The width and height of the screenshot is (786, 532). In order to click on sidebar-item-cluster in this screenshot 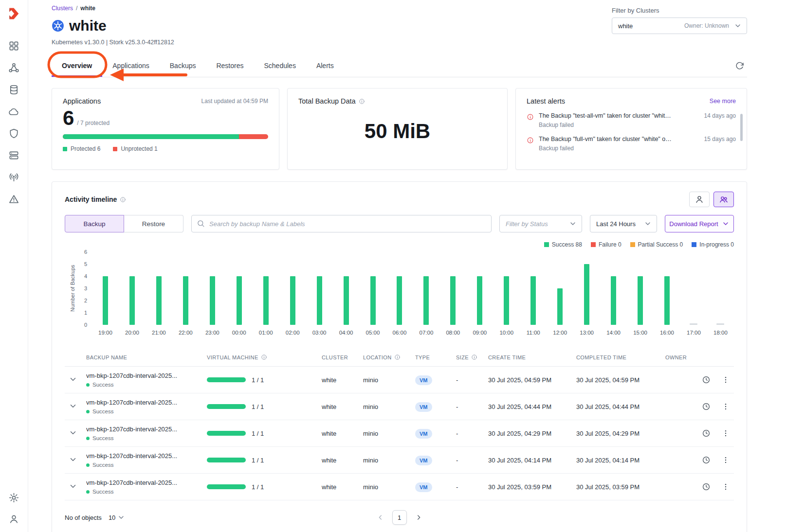, I will do `click(14, 68)`.